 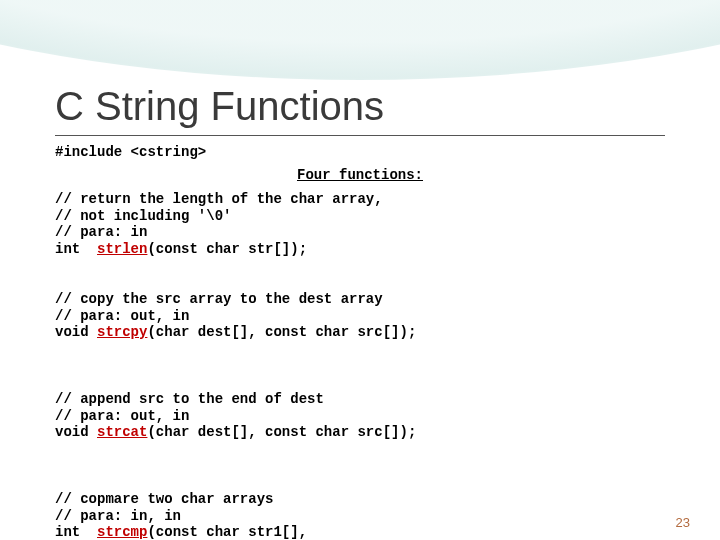 I want to click on subheading: Four functions:, so click(x=360, y=175).